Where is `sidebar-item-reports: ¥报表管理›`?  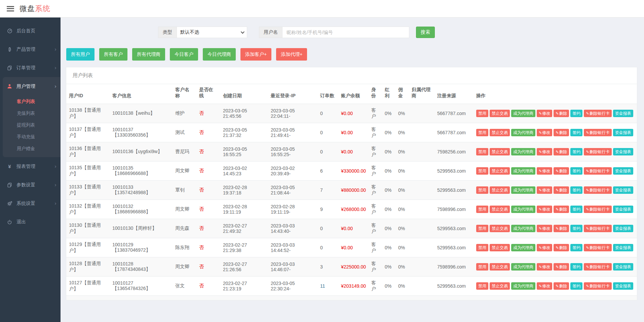 sidebar-item-reports: ¥报表管理› is located at coordinates (30, 166).